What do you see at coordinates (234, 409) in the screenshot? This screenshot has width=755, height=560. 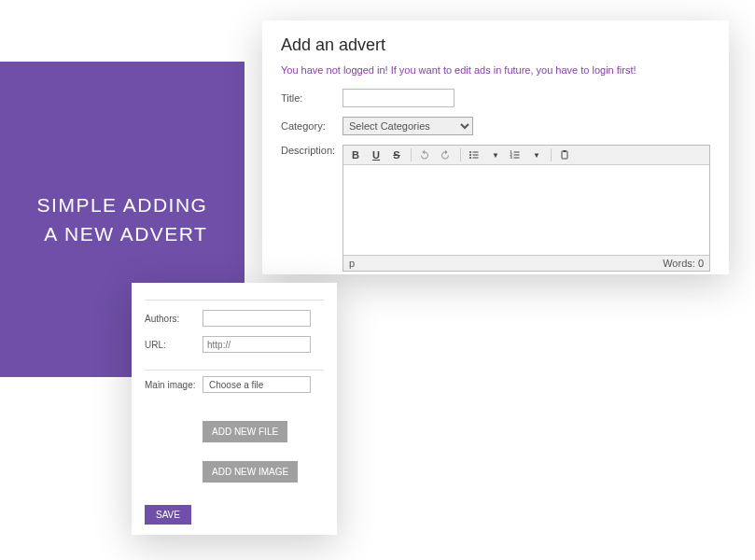 I see `extra-fields-panel: Authors: URL: Main image: Choose a file …` at bounding box center [234, 409].